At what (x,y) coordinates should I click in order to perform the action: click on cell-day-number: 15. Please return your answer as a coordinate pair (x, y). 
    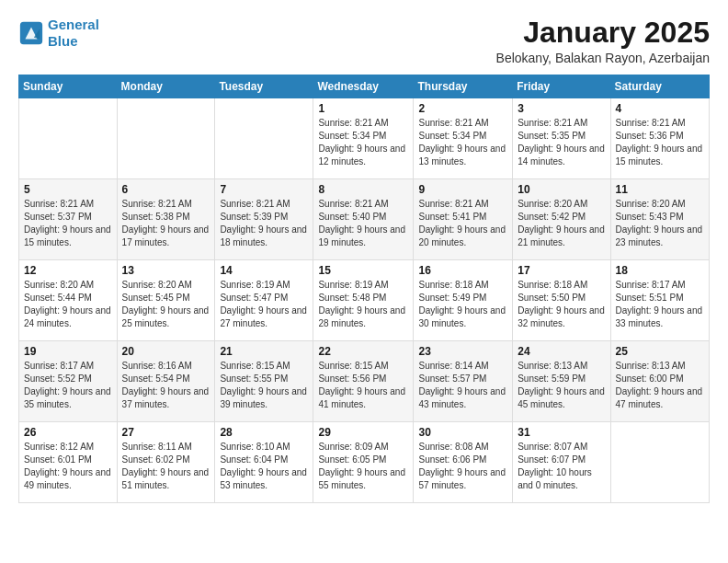
    Looking at the image, I should click on (363, 270).